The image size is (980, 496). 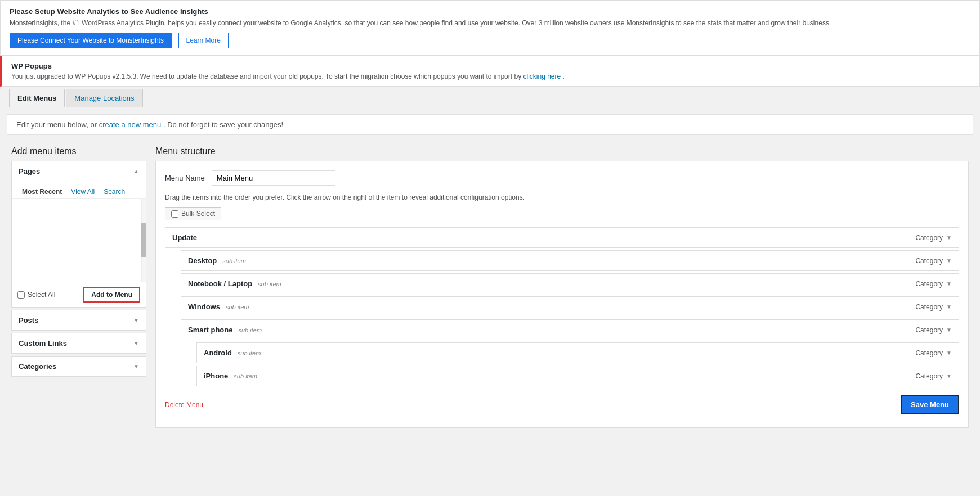 I want to click on menu-item-iphone: iPhone sub item Category ▼, so click(x=578, y=376).